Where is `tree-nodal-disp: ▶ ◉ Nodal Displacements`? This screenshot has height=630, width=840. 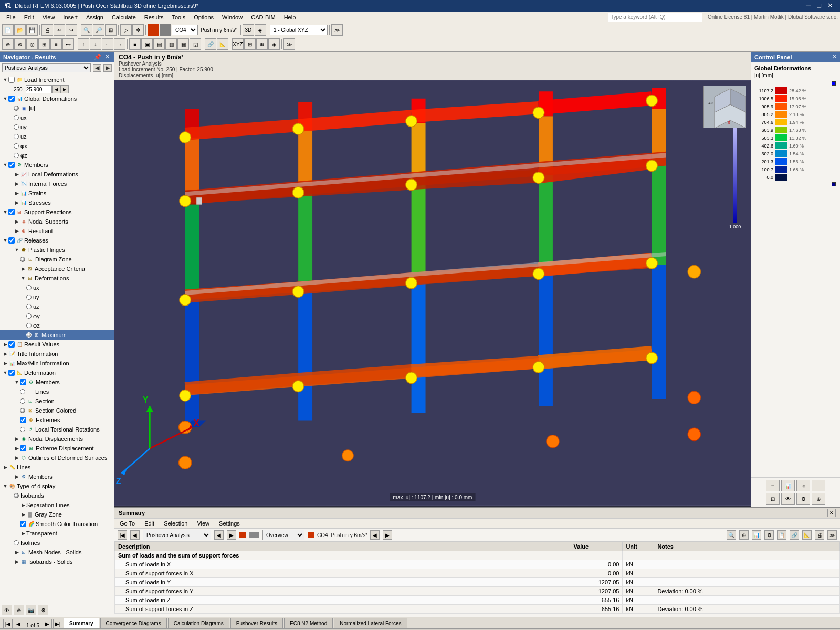 tree-nodal-disp: ▶ ◉ Nodal Displacements is located at coordinates (57, 439).